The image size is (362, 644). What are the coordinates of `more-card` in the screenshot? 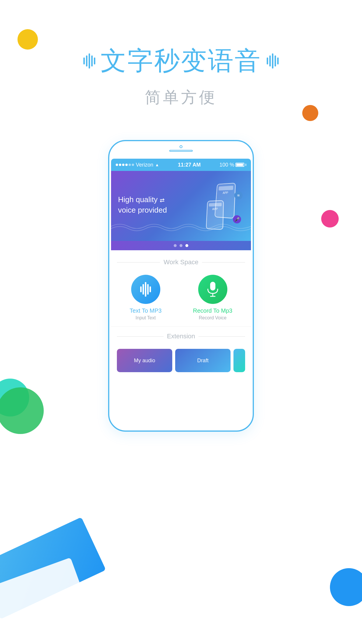 It's located at (239, 360).